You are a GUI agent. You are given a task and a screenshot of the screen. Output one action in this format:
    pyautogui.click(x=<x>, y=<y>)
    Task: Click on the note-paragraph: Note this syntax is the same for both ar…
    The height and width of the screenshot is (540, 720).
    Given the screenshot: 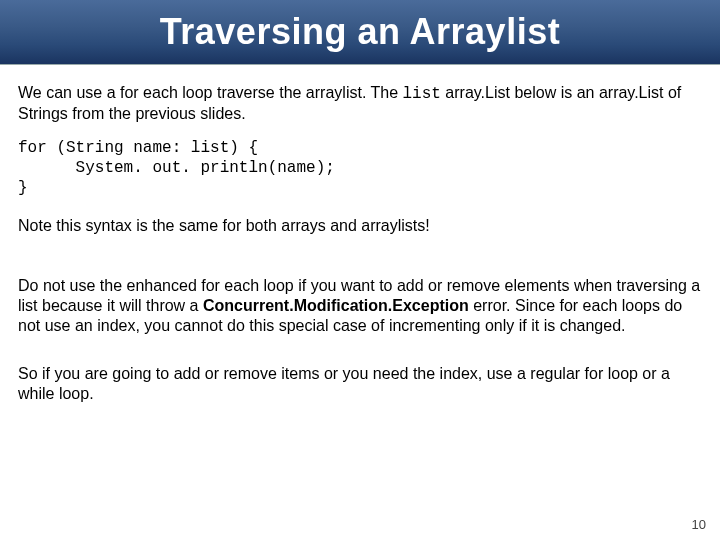 What is the action you would take?
    pyautogui.click(x=360, y=226)
    